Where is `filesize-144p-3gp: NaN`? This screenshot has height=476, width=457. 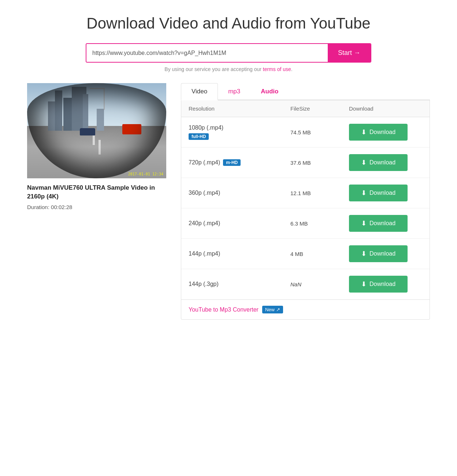
filesize-144p-3gp: NaN is located at coordinates (320, 284).